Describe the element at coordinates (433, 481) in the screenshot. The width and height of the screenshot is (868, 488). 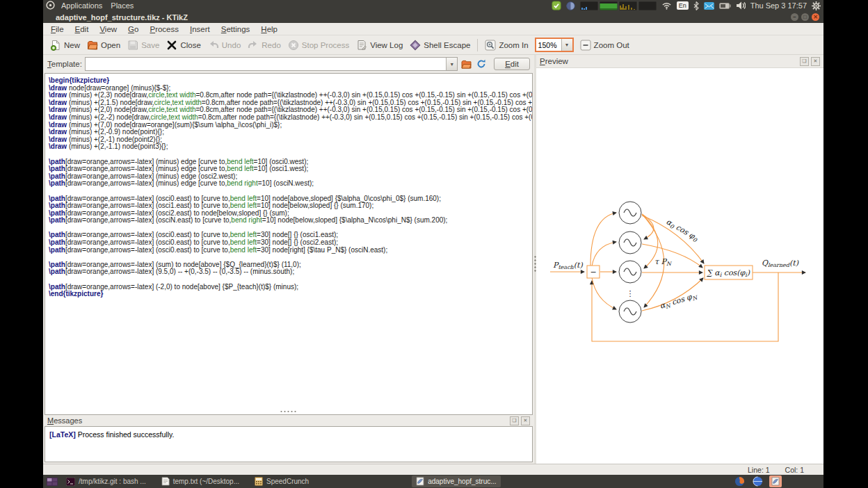
I see `taskbar: /tmp/ktikz.git : bash ...temp.txt (~/Des…` at that location.